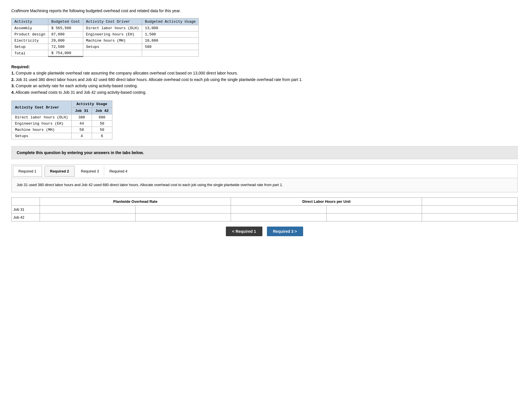 The width and height of the screenshot is (529, 420). What do you see at coordinates (264, 11) in the screenshot?
I see `intro-text: Craftmore Machining reports the followin…` at bounding box center [264, 11].